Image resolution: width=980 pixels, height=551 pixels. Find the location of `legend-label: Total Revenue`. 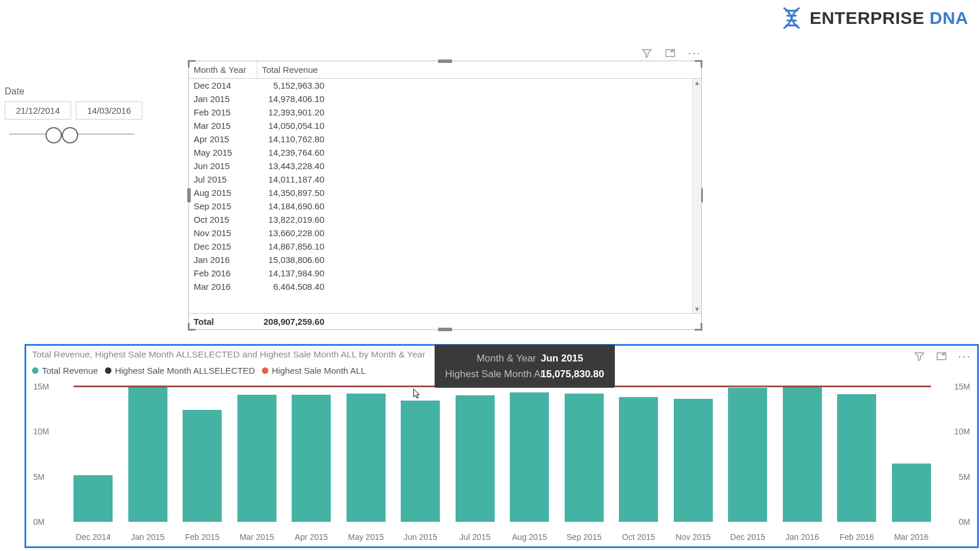

legend-label: Total Revenue is located at coordinates (70, 371).